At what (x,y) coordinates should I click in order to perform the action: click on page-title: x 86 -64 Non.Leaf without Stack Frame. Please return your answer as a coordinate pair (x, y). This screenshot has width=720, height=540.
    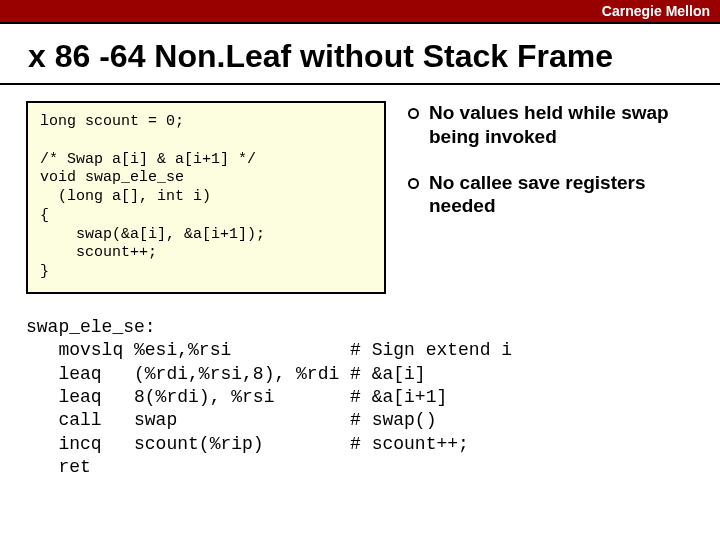
    Looking at the image, I should click on (360, 56).